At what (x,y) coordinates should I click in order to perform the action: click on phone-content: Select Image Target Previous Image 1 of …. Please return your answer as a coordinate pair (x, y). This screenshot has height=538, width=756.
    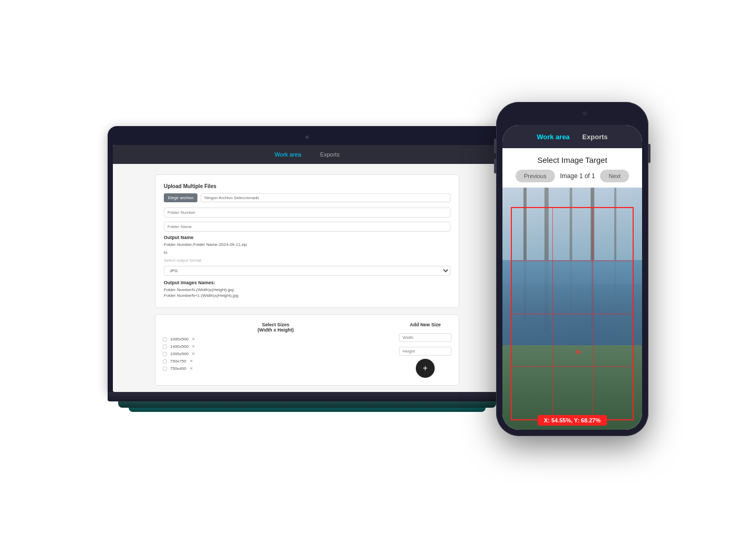
    Looking at the image, I should click on (572, 289).